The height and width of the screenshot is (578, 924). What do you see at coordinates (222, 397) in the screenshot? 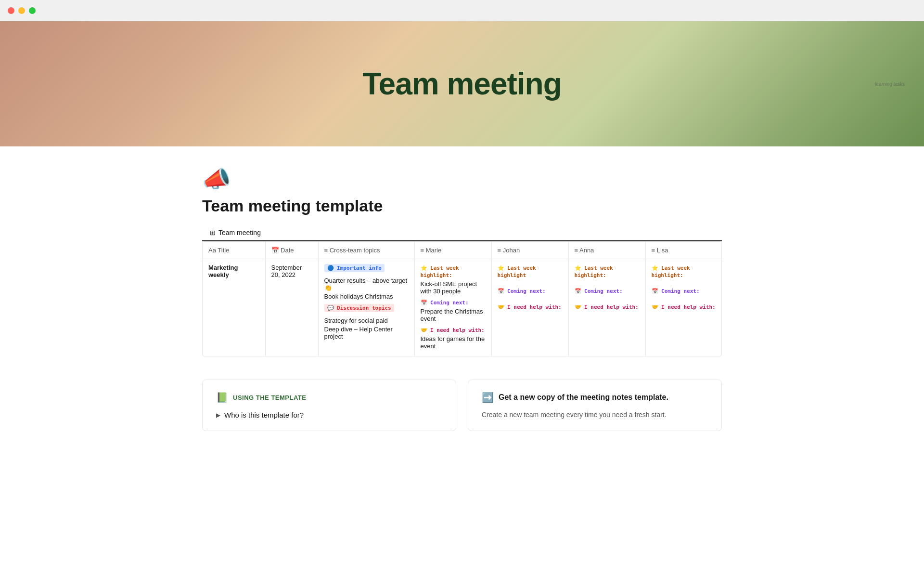
I see `book-icon: 📗` at bounding box center [222, 397].